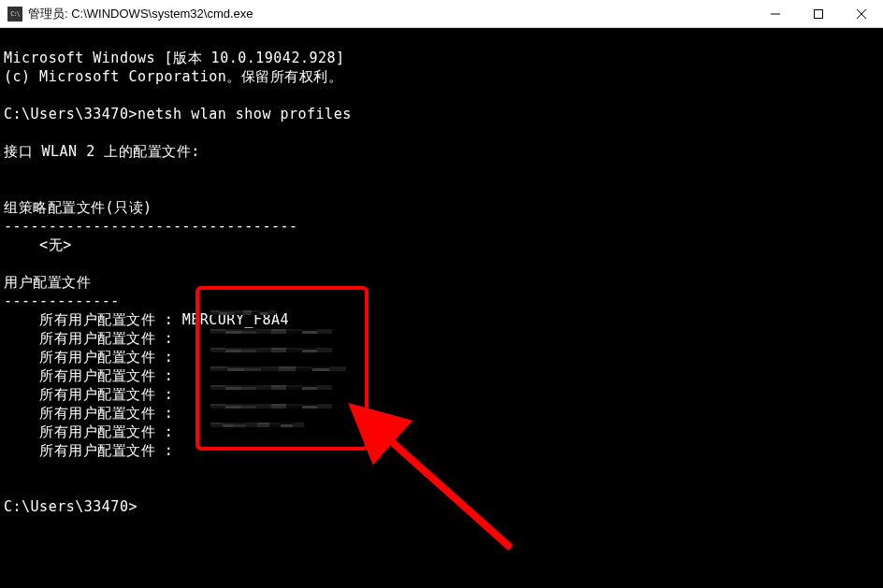 The height and width of the screenshot is (588, 883). Describe the element at coordinates (775, 14) in the screenshot. I see `minimize-button` at that location.